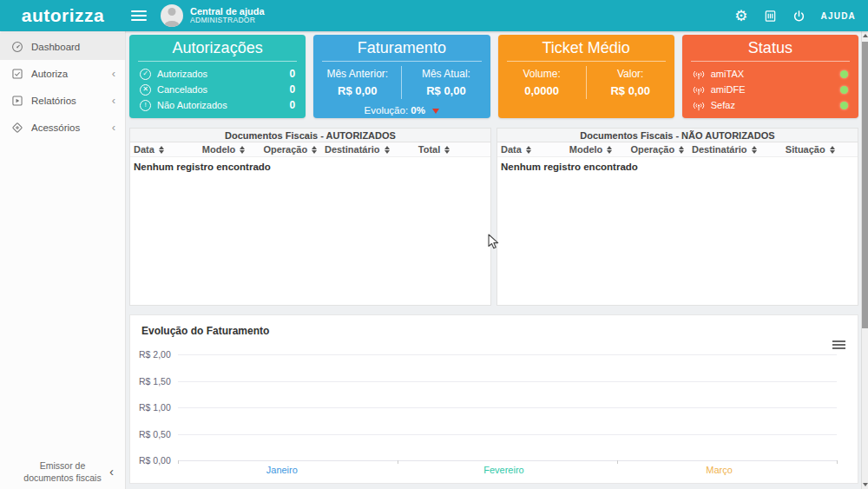  I want to click on sidebar-item-label: Dashboard, so click(56, 47).